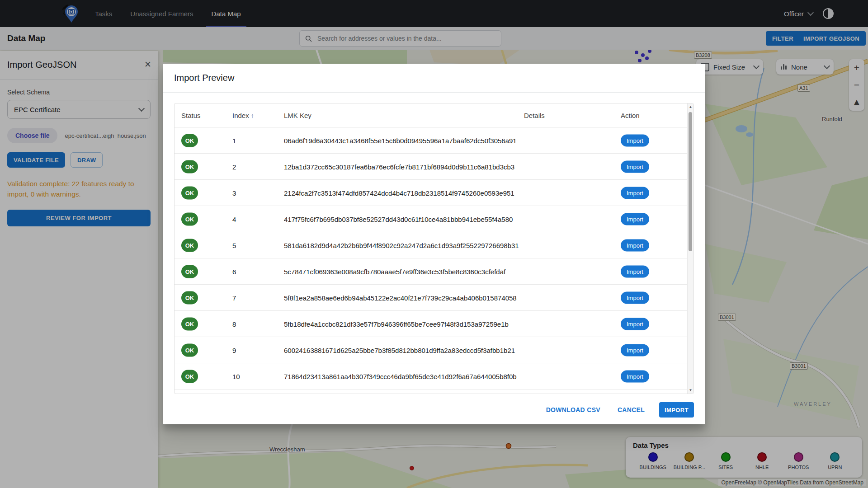 The height and width of the screenshot is (488, 868). Describe the element at coordinates (434, 92) in the screenshot. I see `divider` at that location.